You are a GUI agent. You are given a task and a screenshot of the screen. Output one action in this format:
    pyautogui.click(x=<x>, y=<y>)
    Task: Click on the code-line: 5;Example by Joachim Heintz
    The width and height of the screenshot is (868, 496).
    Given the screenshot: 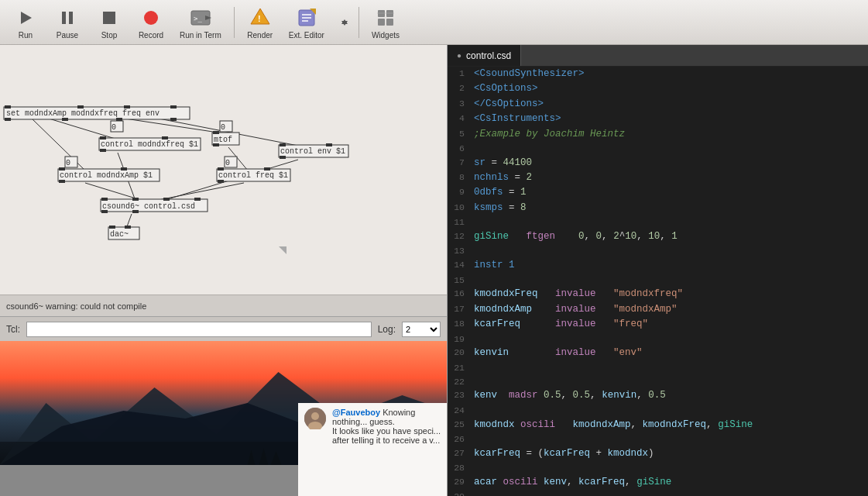 What is the action you would take?
    pyautogui.click(x=658, y=135)
    